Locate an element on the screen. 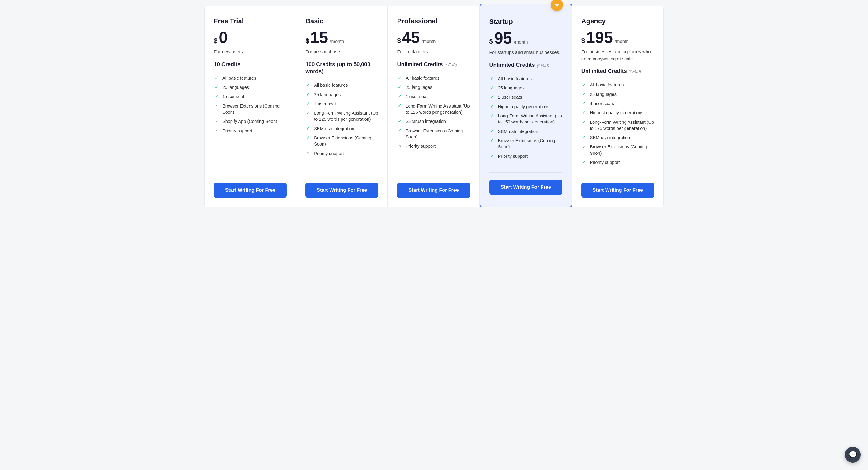 The width and height of the screenshot is (868, 470). plan-card-basic: Basic$15/monthFor personal use.100 Credi… is located at coordinates (342, 107).